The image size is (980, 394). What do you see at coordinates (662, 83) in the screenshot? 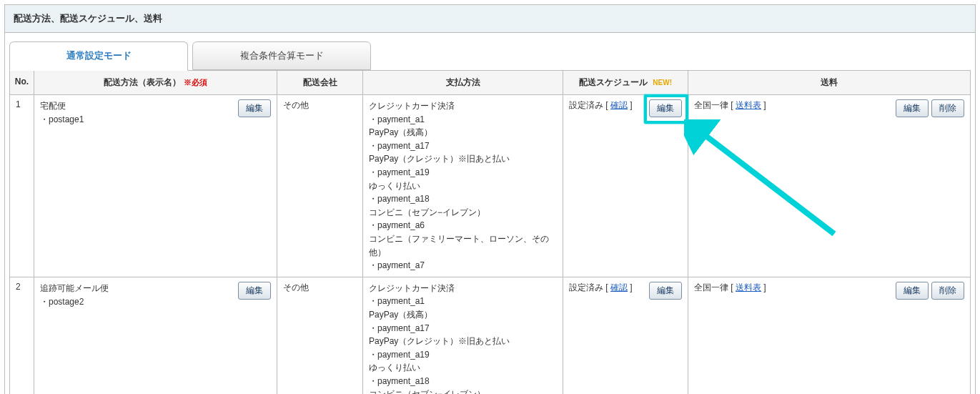
I see `new-badge: NEW!` at bounding box center [662, 83].